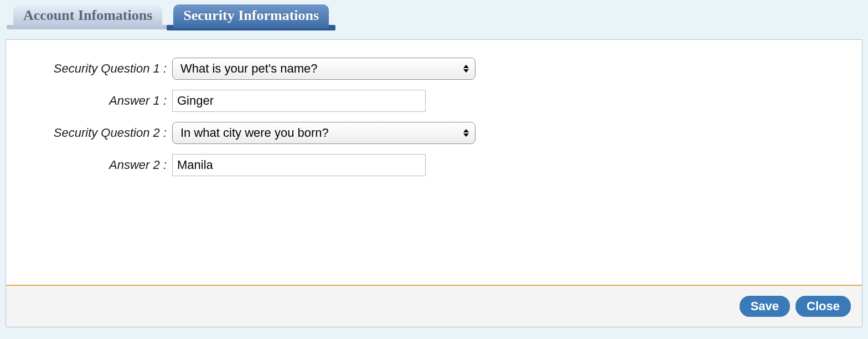 The image size is (868, 339). I want to click on row-answer-1: Answer 1 :, so click(434, 101).